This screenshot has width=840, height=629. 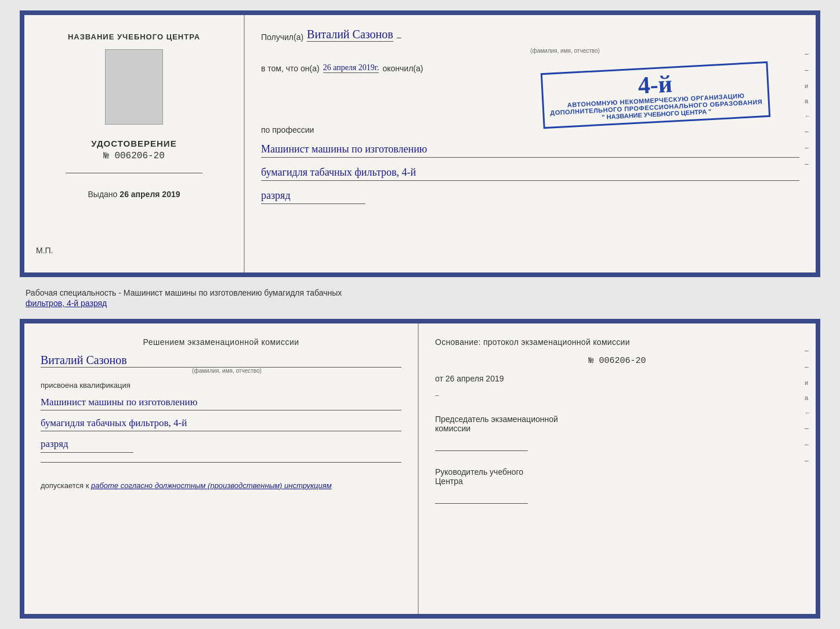 What do you see at coordinates (617, 419) in the screenshot?
I see `predsedatel-line1: Председатель экзаменационной` at bounding box center [617, 419].